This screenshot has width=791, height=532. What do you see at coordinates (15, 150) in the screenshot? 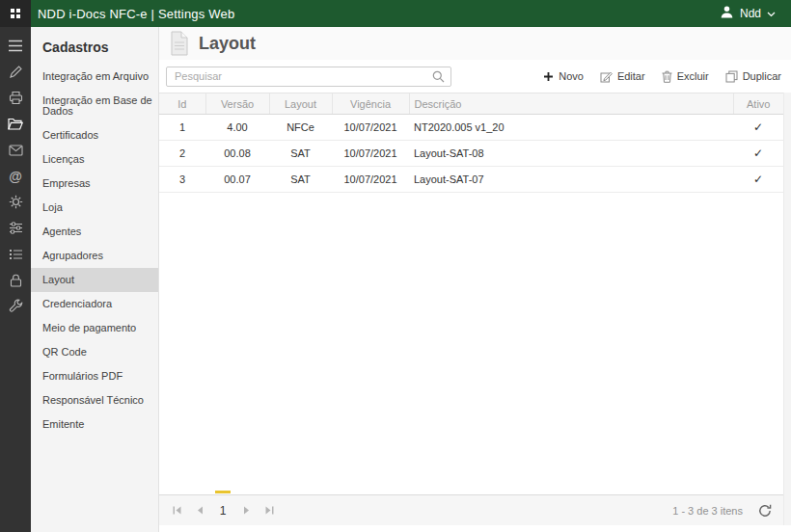
I see `mail-icon` at bounding box center [15, 150].